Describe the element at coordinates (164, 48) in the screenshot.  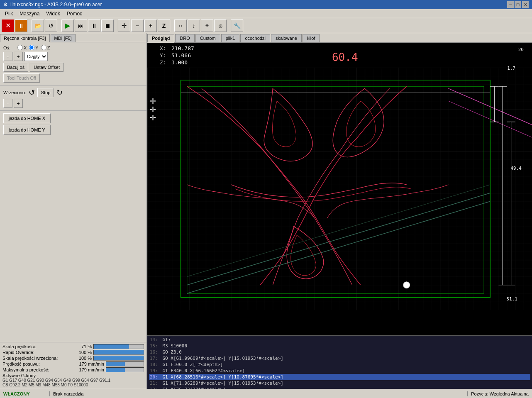
I see `coord-x-label: X:` at that location.